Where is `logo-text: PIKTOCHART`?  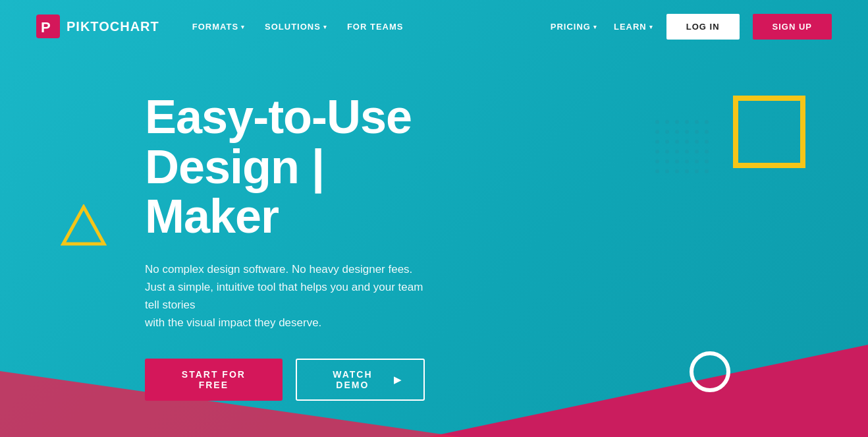 logo-text: PIKTOCHART is located at coordinates (113, 26).